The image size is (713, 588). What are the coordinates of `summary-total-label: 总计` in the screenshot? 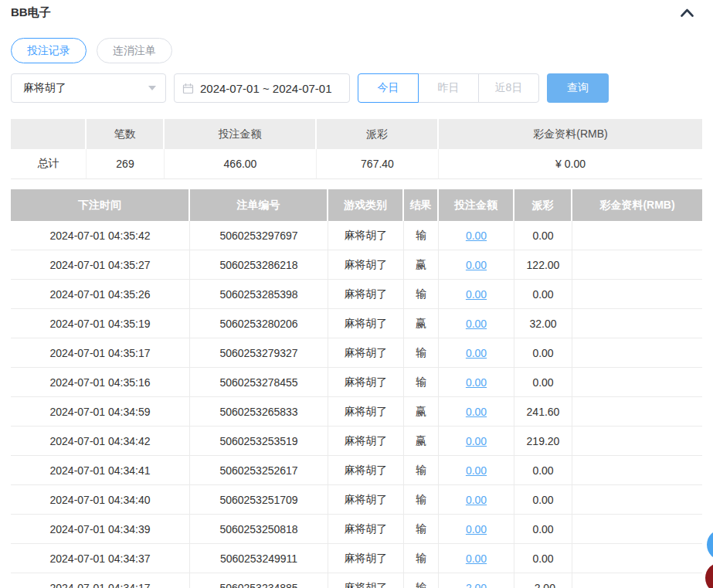 It's located at (49, 164).